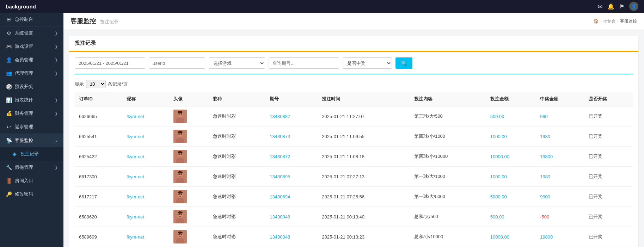  I want to click on cell-bet-amount: 5000.00, so click(511, 197).